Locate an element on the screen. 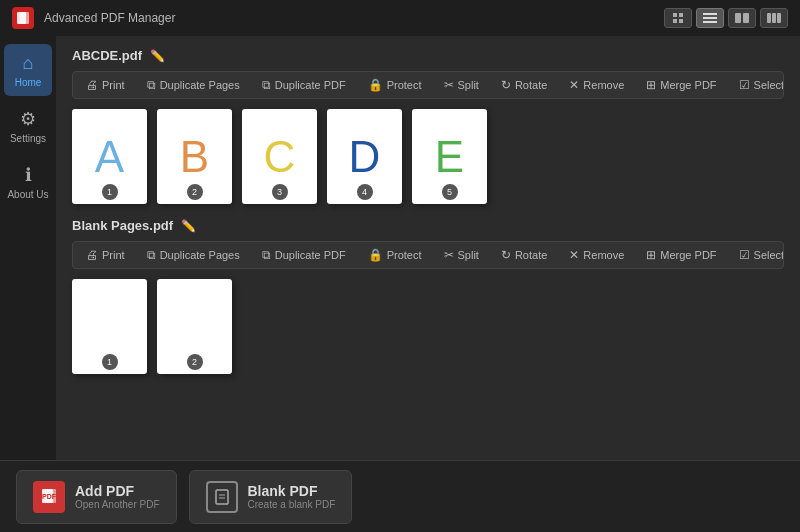 The width and height of the screenshot is (800, 532). sidebar-item-settings: ⚙ Settings is located at coordinates (28, 126).